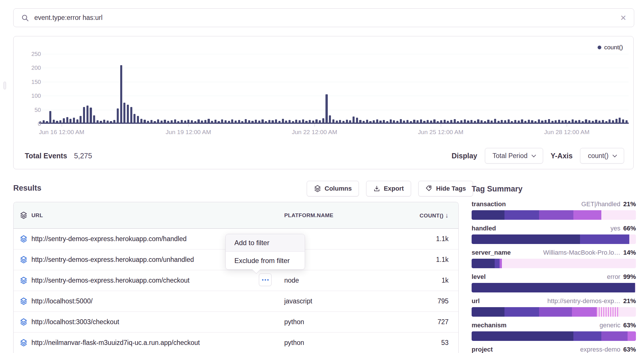 The height and width of the screenshot is (353, 644). I want to click on chart-footer: Total Events 5,275 Display Total Period …, so click(323, 156).